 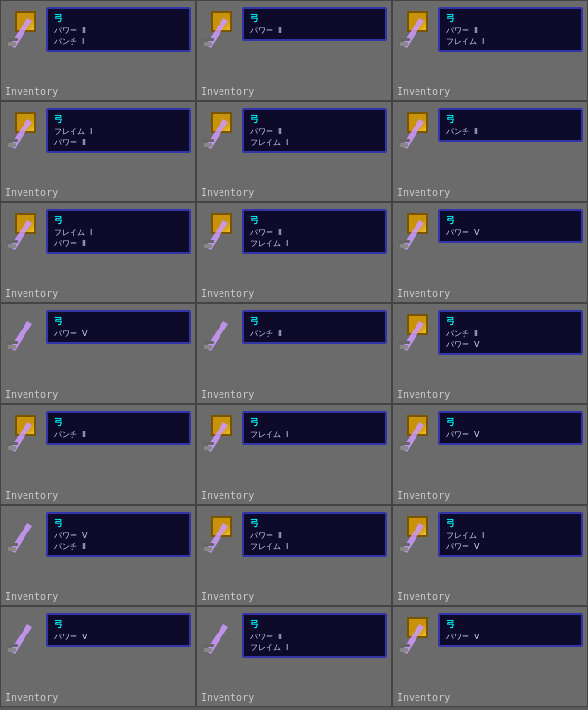 I want to click on enchant-label-8: 弓, so click(x=511, y=220).